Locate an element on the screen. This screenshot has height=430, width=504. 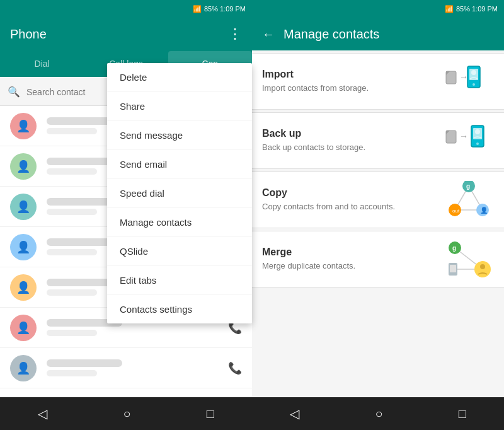
backup-title: Back up is located at coordinates (353, 134).